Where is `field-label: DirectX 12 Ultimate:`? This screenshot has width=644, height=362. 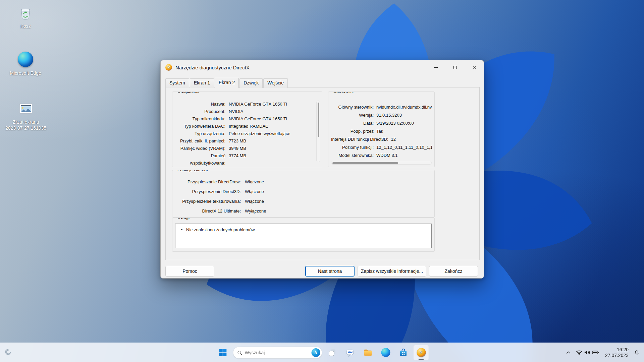 field-label: DirectX 12 Ultimate: is located at coordinates (208, 211).